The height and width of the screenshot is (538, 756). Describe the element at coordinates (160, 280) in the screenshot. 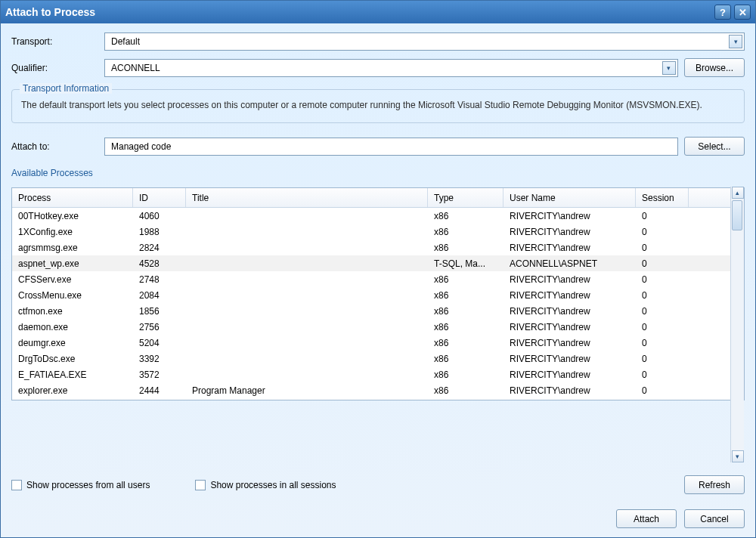

I see `cell-id: 2748` at that location.